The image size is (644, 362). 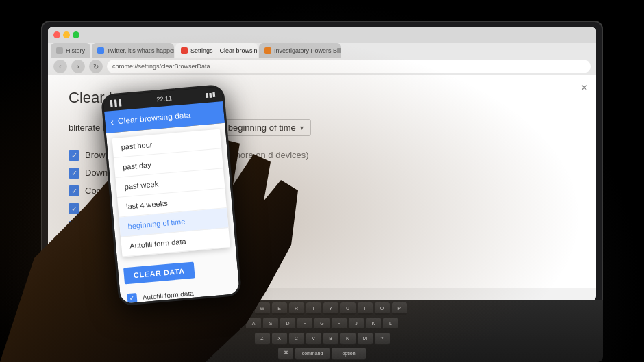 What do you see at coordinates (314, 339) in the screenshot?
I see `key-v: V` at bounding box center [314, 339].